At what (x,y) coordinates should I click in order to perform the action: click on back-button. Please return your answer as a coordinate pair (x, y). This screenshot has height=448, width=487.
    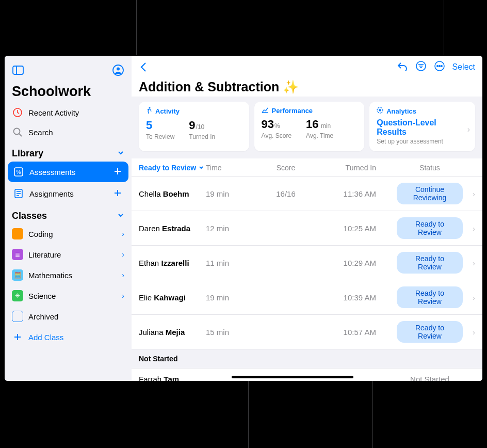
    Looking at the image, I should click on (144, 67).